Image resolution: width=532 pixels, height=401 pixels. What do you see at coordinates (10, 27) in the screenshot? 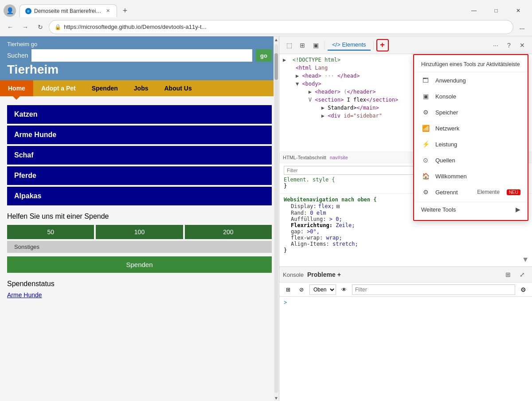
I see `back-button: ←` at bounding box center [10, 27].